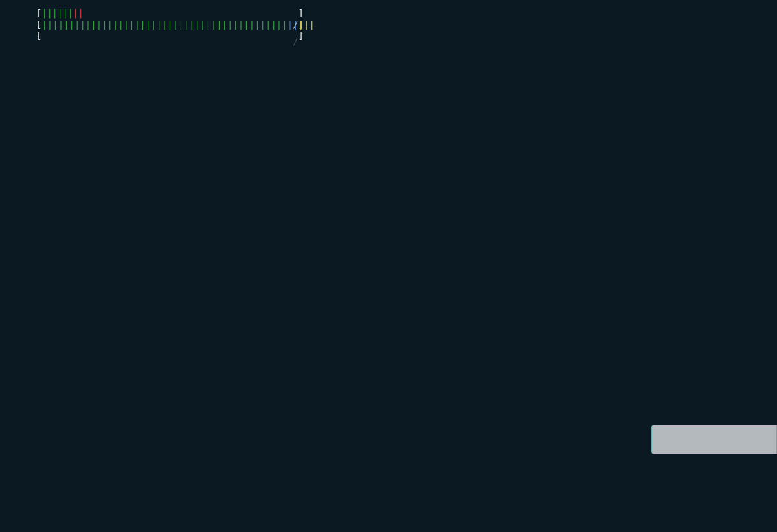 Image resolution: width=777 pixels, height=532 pixels. Describe the element at coordinates (388, 23) in the screenshot. I see `header-area: [||||||||] [||||||||||||||||||||||||||||…` at that location.